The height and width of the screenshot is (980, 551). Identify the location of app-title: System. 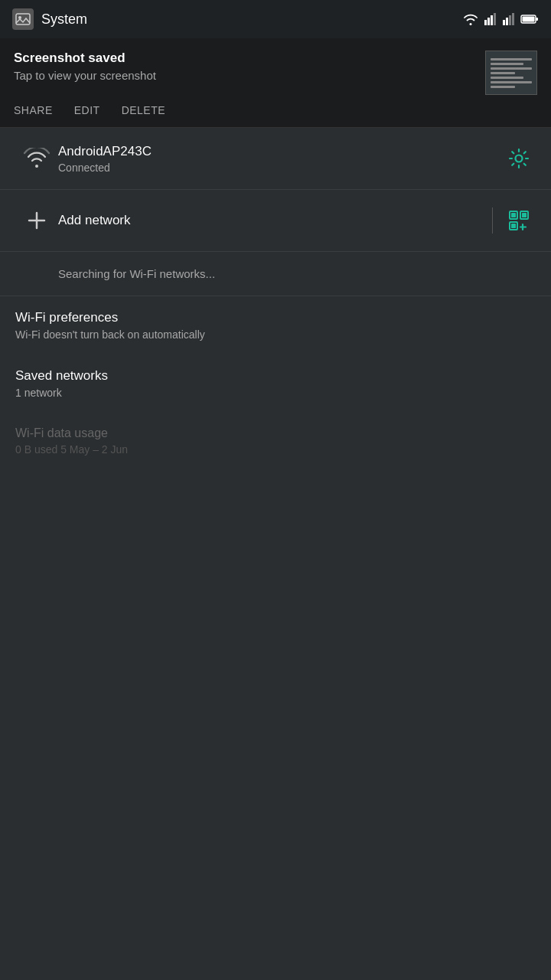
(64, 20).